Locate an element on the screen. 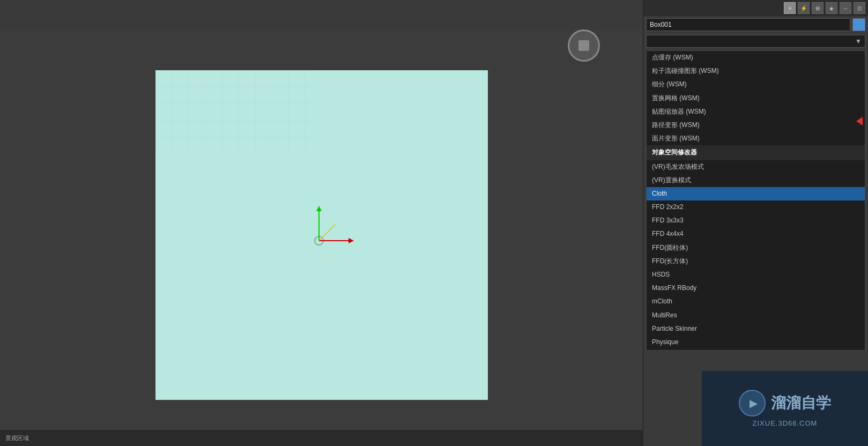  modifier-list-item: (VR)置换模式 is located at coordinates (756, 180).